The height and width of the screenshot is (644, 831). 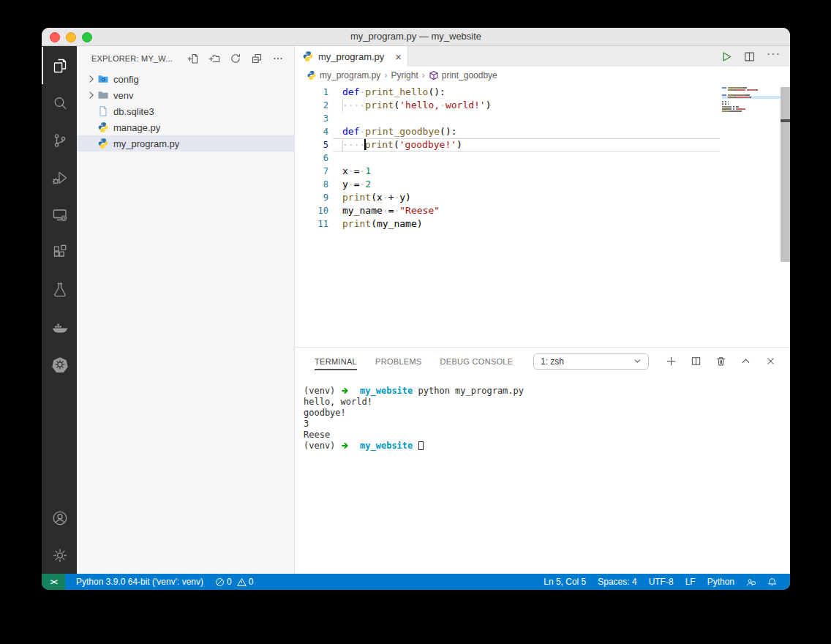 What do you see at coordinates (59, 66) in the screenshot?
I see `activity-item-explorer` at bounding box center [59, 66].